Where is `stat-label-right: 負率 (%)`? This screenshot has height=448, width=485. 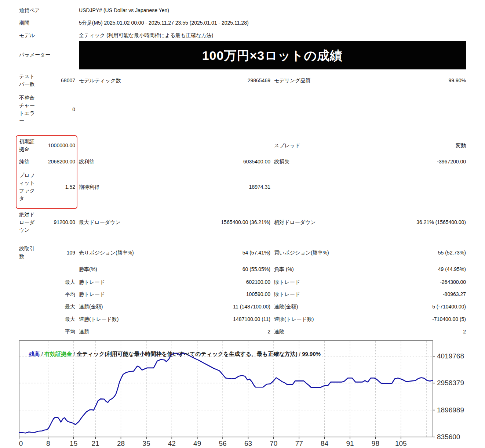 stat-label-right: 負率 (%) is located at coordinates (316, 270).